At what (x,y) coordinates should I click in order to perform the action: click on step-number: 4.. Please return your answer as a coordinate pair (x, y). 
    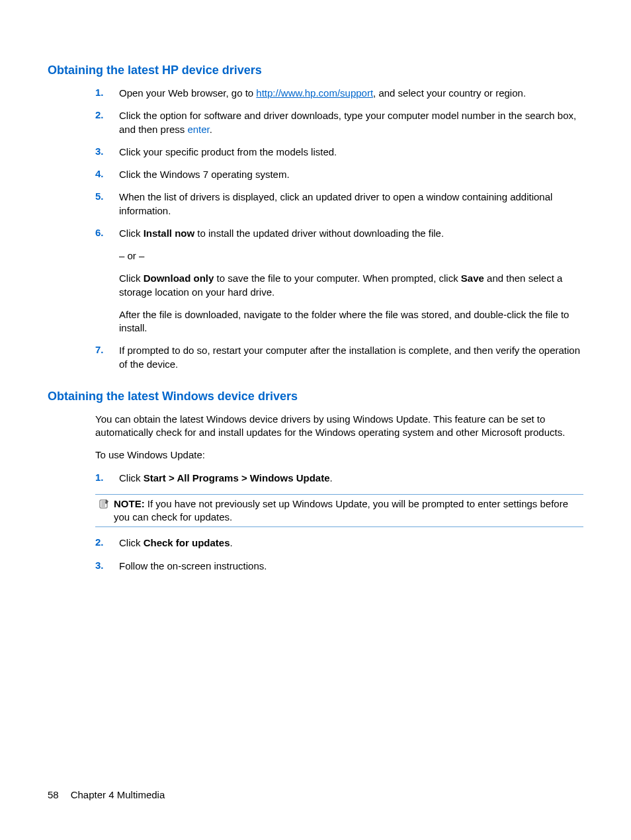
    Looking at the image, I should click on (107, 175).